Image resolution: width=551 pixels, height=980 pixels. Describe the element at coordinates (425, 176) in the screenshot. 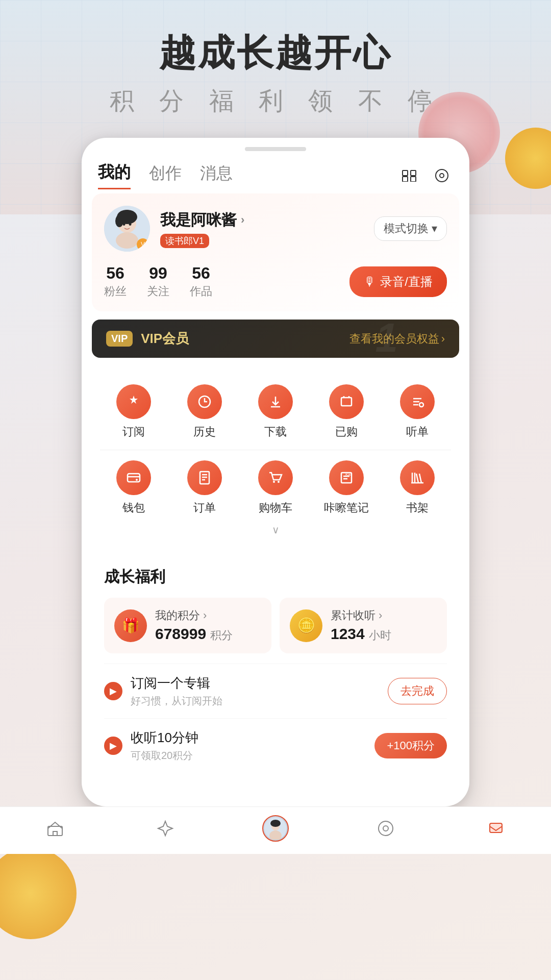

I see `tab-icons` at that location.